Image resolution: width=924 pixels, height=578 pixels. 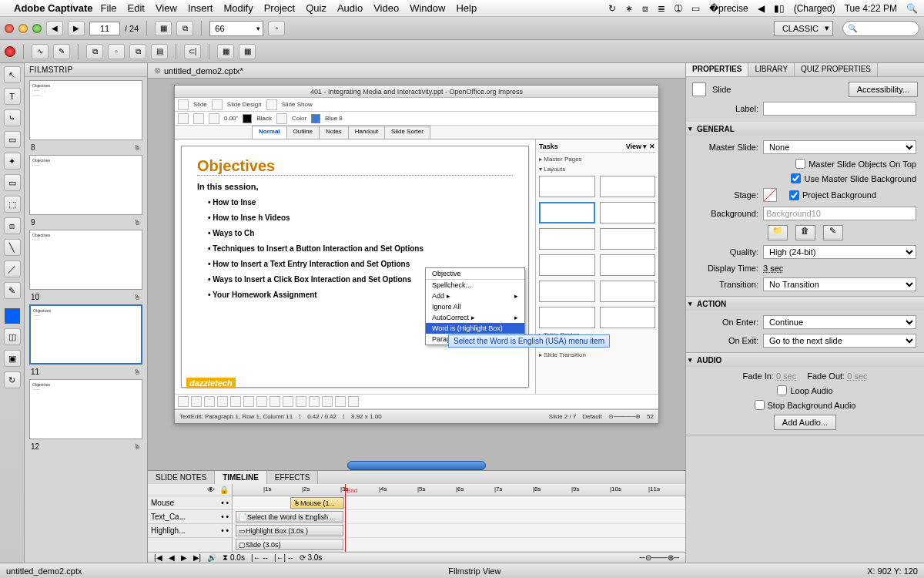 I want to click on lock-icon: 🔒, so click(x=224, y=490).